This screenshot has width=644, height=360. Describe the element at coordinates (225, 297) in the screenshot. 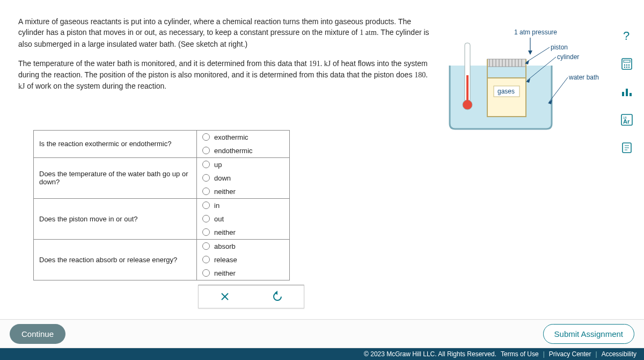

I see `clear-icon` at that location.